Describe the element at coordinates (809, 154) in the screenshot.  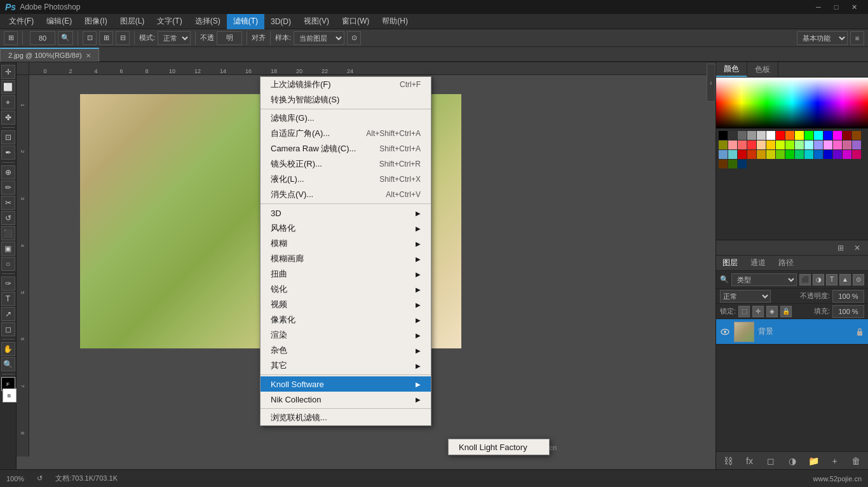
I see `swatch-aqua` at that location.